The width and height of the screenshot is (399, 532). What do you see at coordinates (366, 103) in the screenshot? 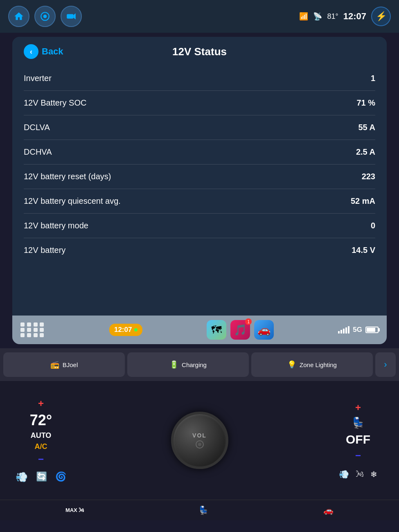
I see `row-value-battery-soc: 71 %` at bounding box center [366, 103].